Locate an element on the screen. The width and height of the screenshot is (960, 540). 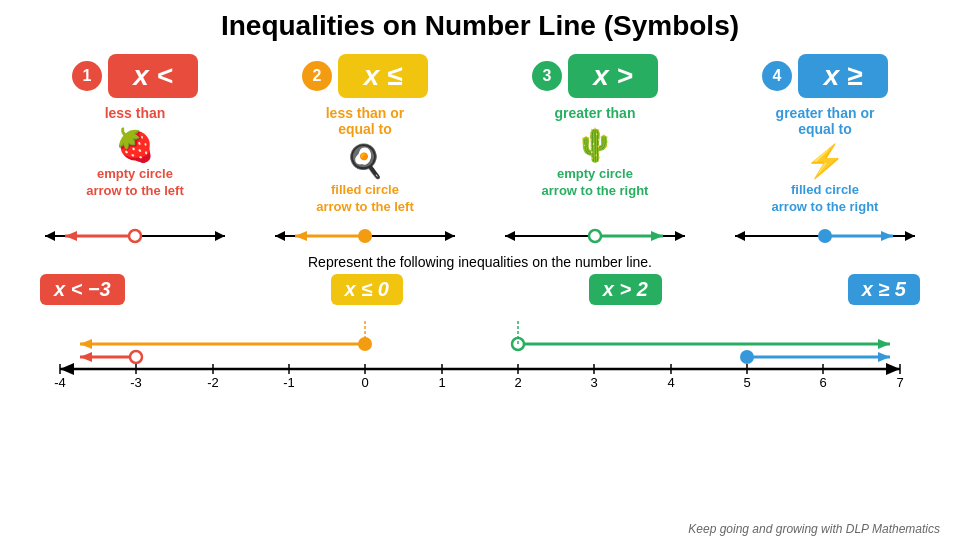
col-2-desc: filled circlearrow to the left is located at coordinates (365, 199).